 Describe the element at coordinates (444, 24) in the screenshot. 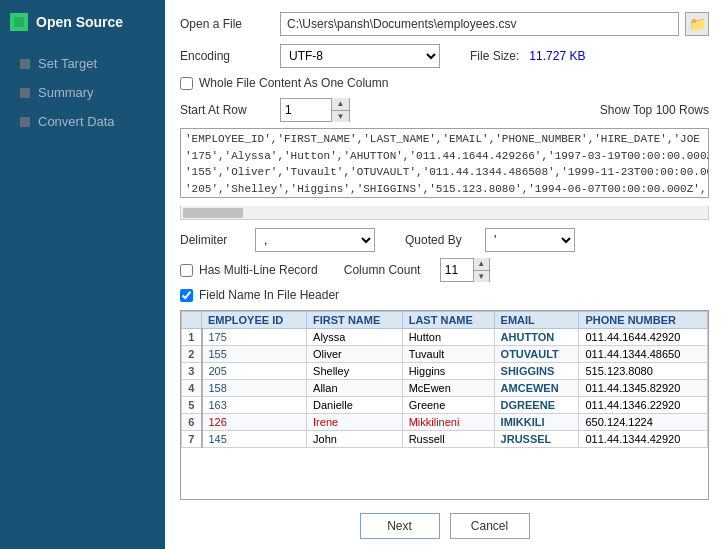

I see `open-file-row: Open a File 📁` at that location.